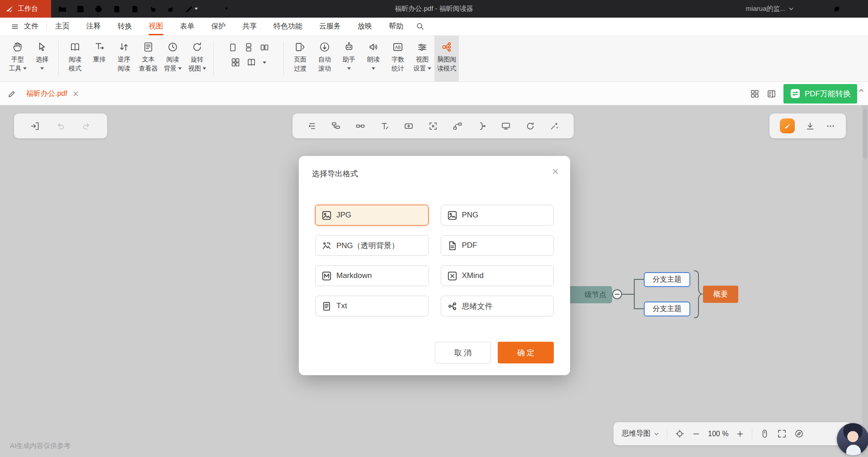 The width and height of the screenshot is (868, 457). What do you see at coordinates (300, 68) in the screenshot?
I see `ribbon-label: 过渡` at bounding box center [300, 68].